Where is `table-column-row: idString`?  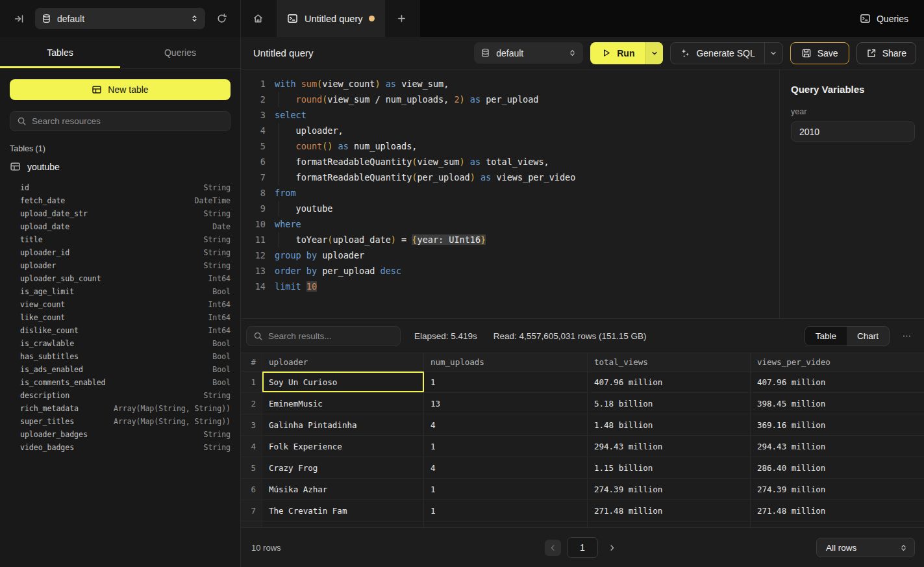 table-column-row: idString is located at coordinates (120, 188).